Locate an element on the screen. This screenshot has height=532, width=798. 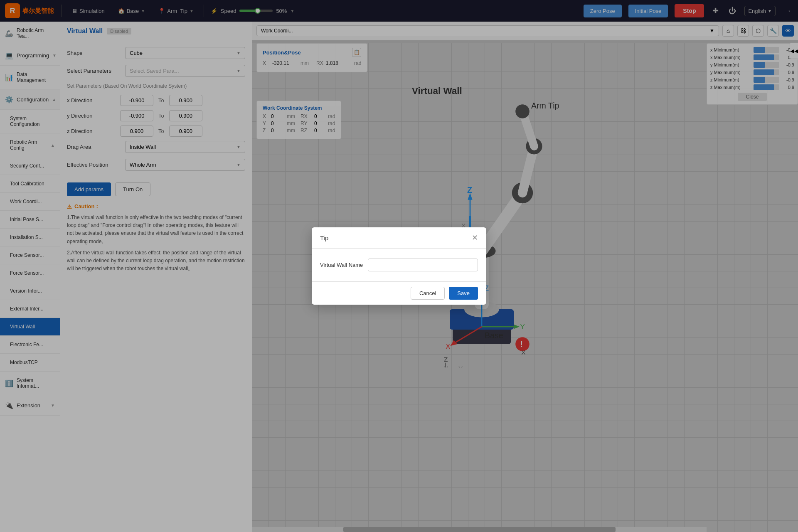
dialog-close-button: ✕ is located at coordinates (475, 238).